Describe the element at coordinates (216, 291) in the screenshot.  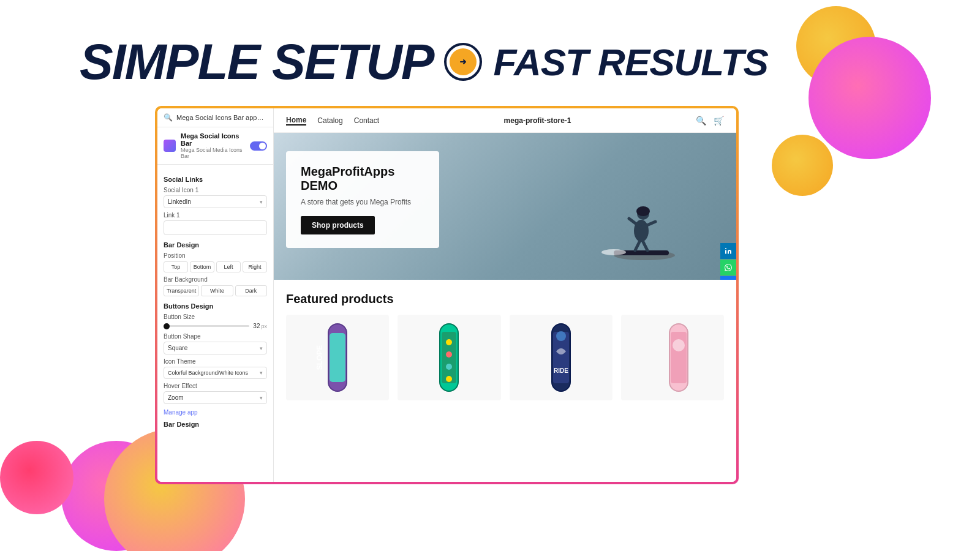
I see `bar-background-buttons: Transparent White Dark` at that location.